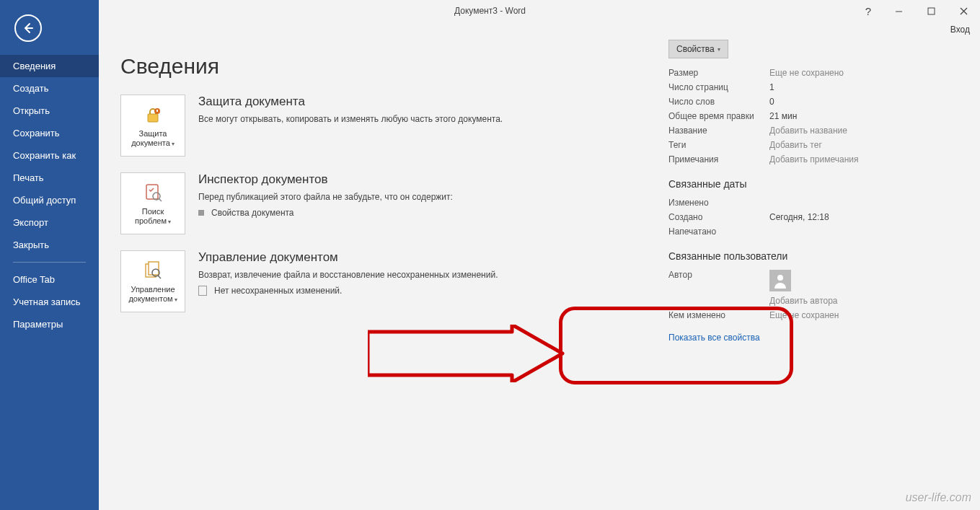  What do you see at coordinates (784, 159) in the screenshot?
I see `prop-comments: ПримечанияДобавить примечания` at bounding box center [784, 159].